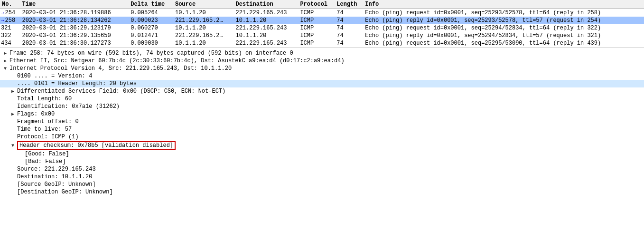 This screenshot has width=644, height=241. I want to click on row-no: 322, so click(10, 36).